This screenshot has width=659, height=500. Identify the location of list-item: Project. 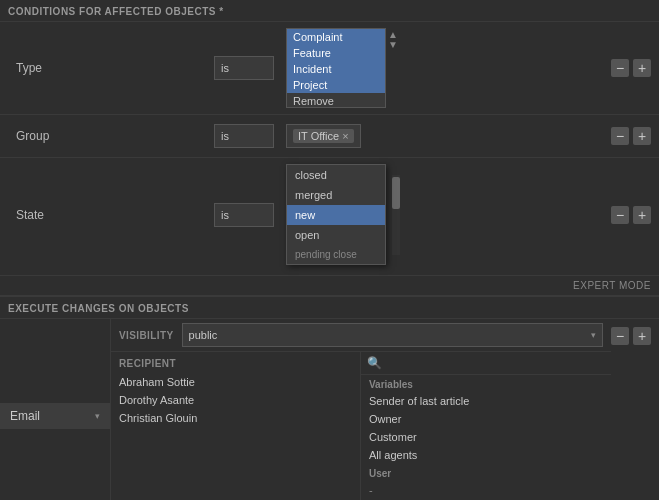
(336, 85).